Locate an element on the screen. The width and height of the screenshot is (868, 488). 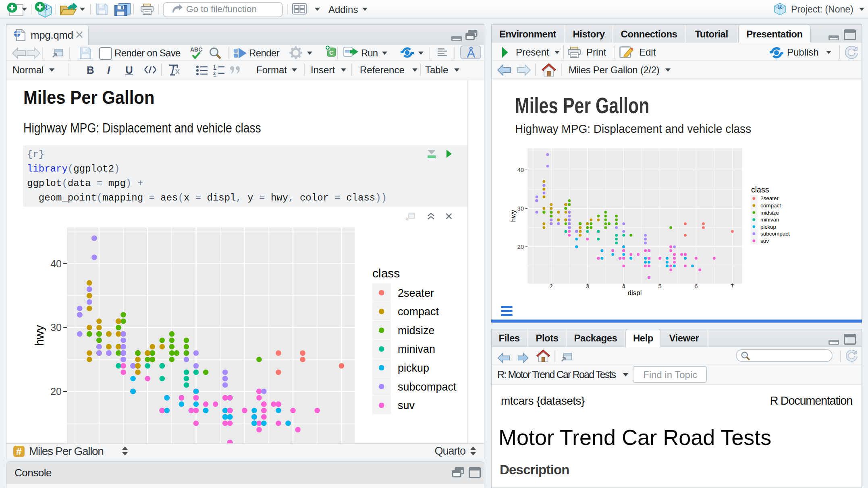
svg-text: 4 is located at coordinates (624, 286).